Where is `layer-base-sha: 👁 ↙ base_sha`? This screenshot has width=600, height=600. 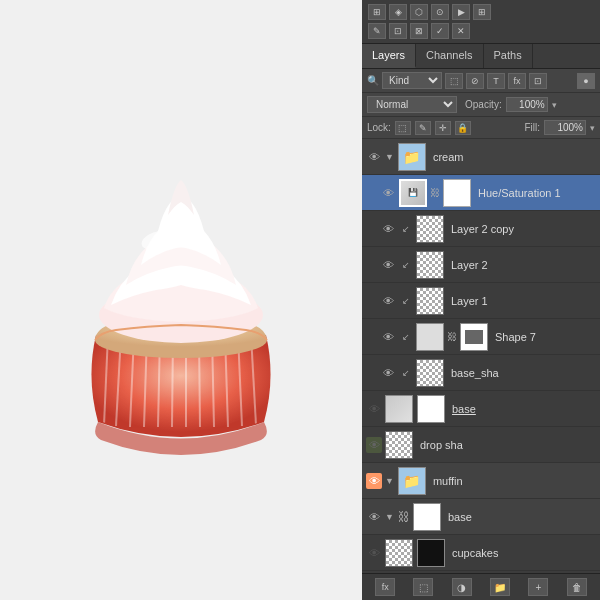
layer-base-sha: 👁 ↙ base_sha is located at coordinates (481, 373).